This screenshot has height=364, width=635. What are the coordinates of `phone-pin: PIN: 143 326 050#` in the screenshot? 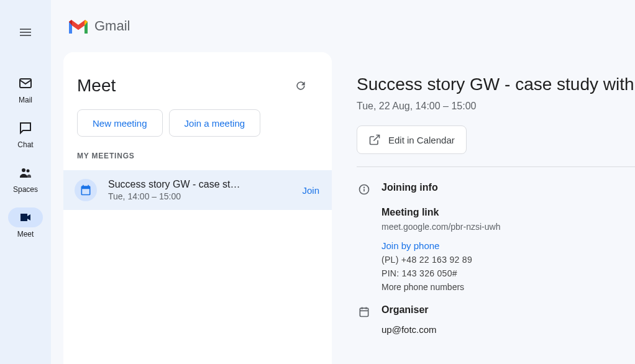 It's located at (508, 273).